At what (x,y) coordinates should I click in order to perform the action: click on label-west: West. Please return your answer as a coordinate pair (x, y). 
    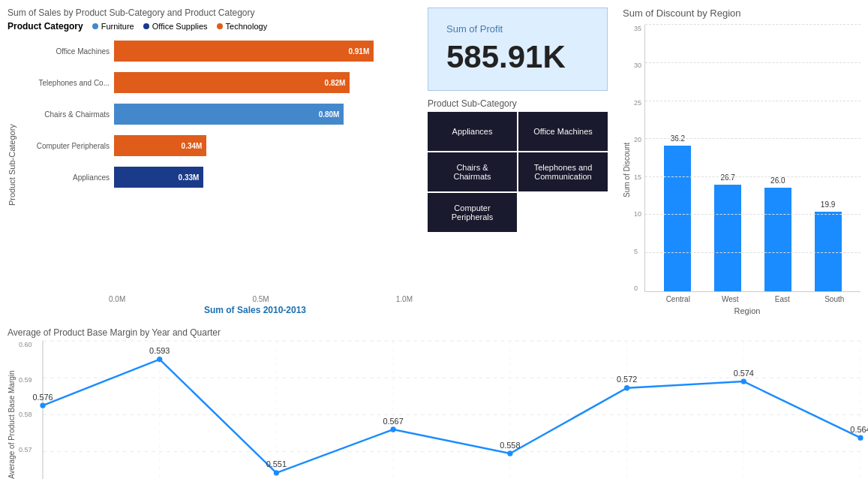
    Looking at the image, I should click on (730, 299).